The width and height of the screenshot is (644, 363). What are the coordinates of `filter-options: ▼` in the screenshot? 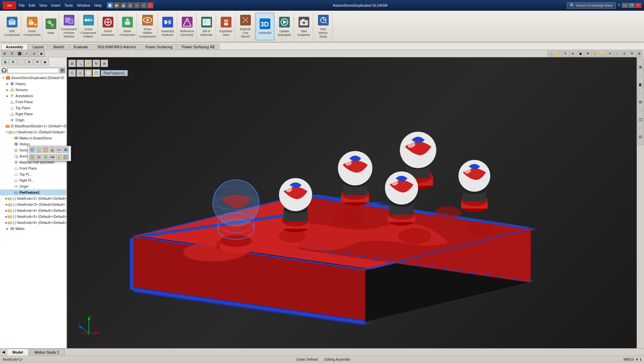 It's located at (62, 70).